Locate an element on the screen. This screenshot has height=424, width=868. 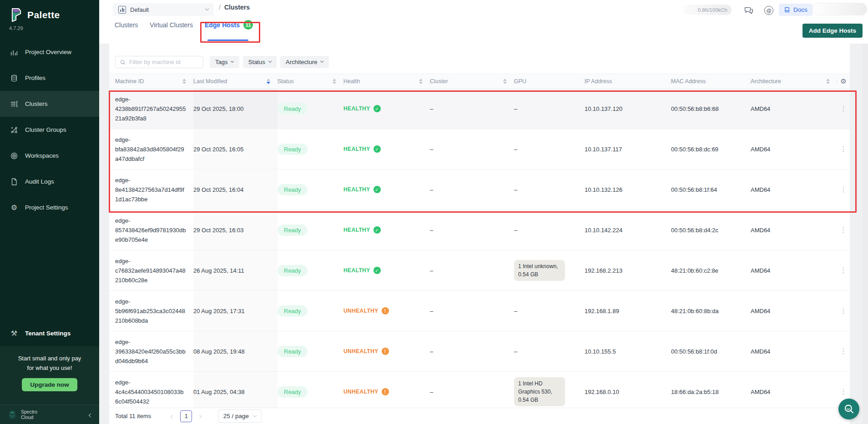
machine-id-cell: edge-4c4c4544003450108033b6c04f504432 is located at coordinates (151, 392).